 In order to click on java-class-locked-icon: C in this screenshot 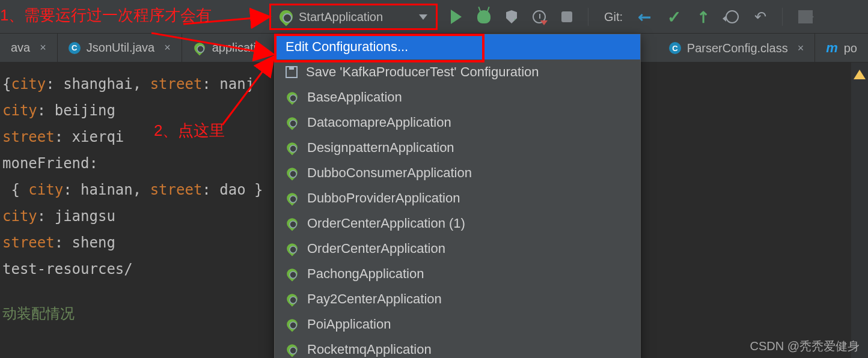, I will do `click(675, 48)`.